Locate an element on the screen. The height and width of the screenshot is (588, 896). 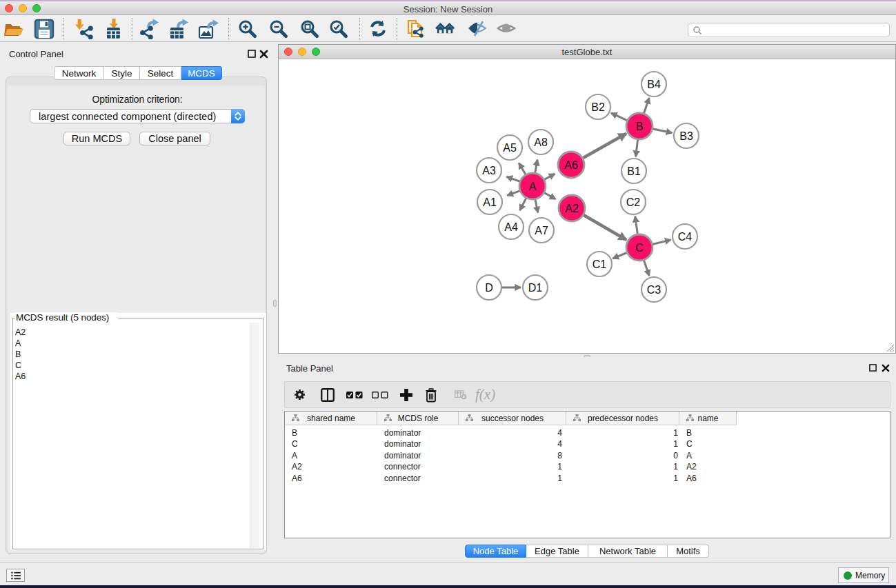
svg-text: A6 is located at coordinates (571, 165).